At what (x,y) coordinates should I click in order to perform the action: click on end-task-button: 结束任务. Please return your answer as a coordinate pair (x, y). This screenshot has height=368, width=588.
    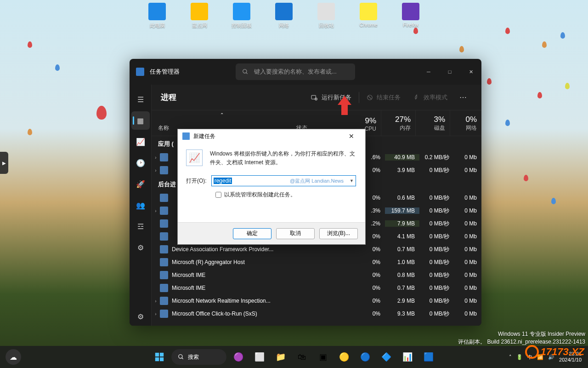
    Looking at the image, I should click on (384, 98).